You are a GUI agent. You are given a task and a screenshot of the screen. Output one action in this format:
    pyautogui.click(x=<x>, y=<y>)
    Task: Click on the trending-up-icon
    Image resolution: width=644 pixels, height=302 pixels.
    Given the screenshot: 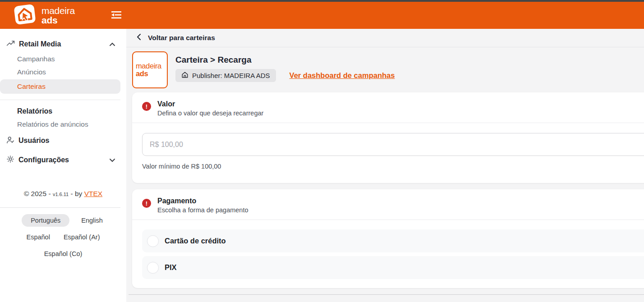 What is the action you would take?
    pyautogui.click(x=11, y=44)
    